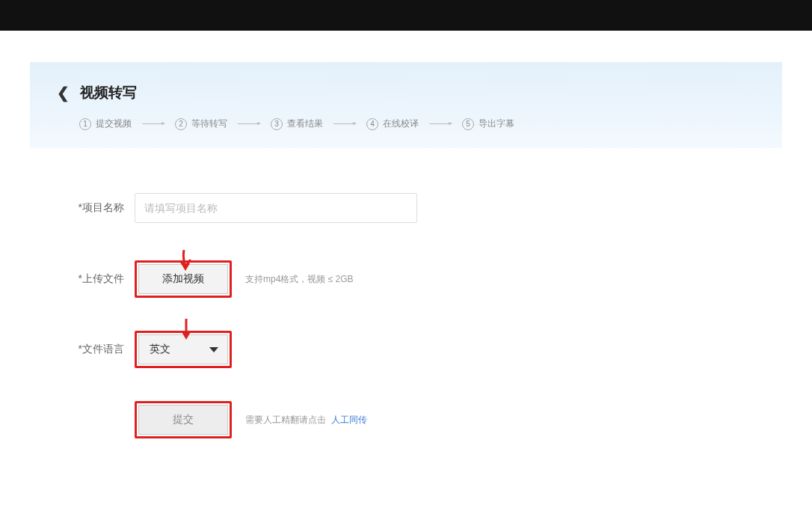 The image size is (812, 529). Describe the element at coordinates (417, 124) in the screenshot. I see `steps-progress: 1 提交视频 2 等待转写 3 查看结果 4 在线校译 5 导出字幕` at that location.